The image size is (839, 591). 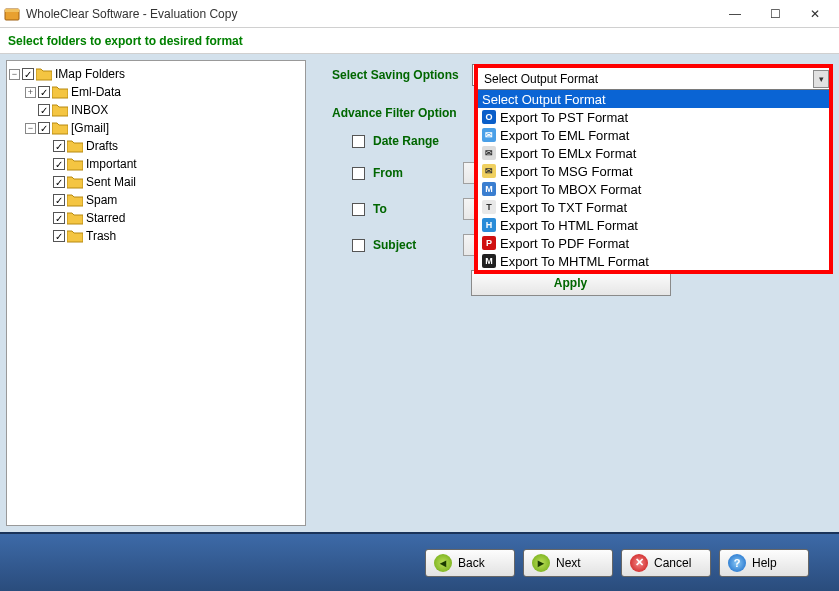 What do you see at coordinates (102, 200) in the screenshot?
I see `tree-label: Spam` at bounding box center [102, 200].